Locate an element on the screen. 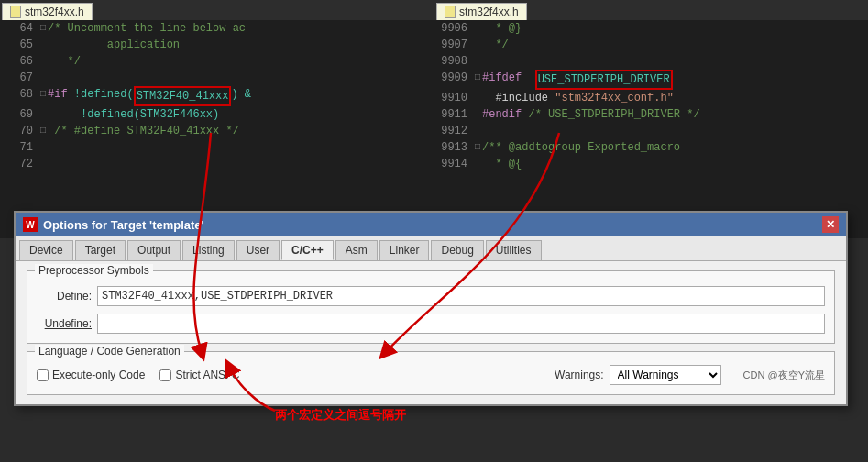 This screenshot has width=868, height=462. execute-only-checkbox: Execute-only Code is located at coordinates (91, 375).